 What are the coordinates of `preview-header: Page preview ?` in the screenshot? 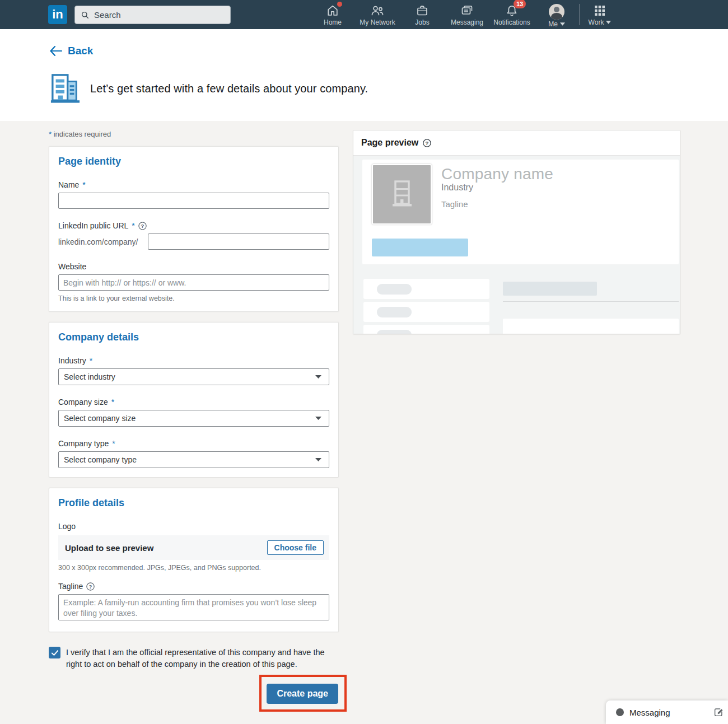 It's located at (516, 143).